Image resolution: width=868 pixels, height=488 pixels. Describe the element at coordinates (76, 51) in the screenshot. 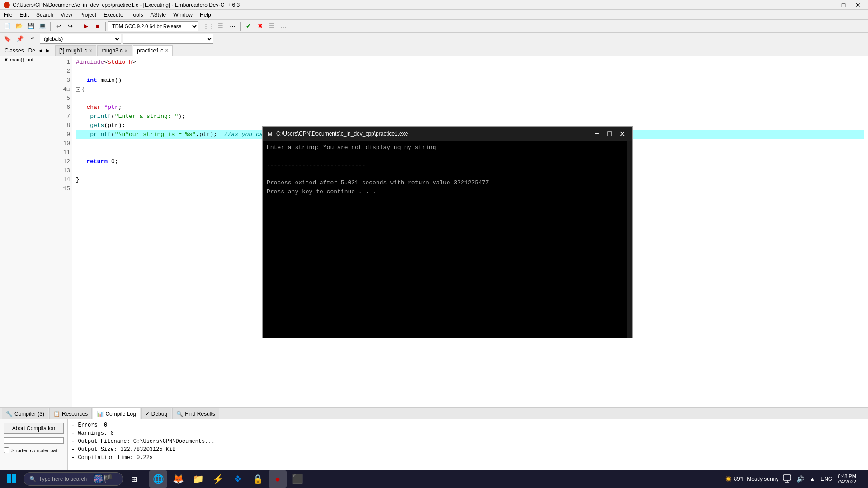

I see `tab-rough1: [*] rough1.c ✕` at that location.